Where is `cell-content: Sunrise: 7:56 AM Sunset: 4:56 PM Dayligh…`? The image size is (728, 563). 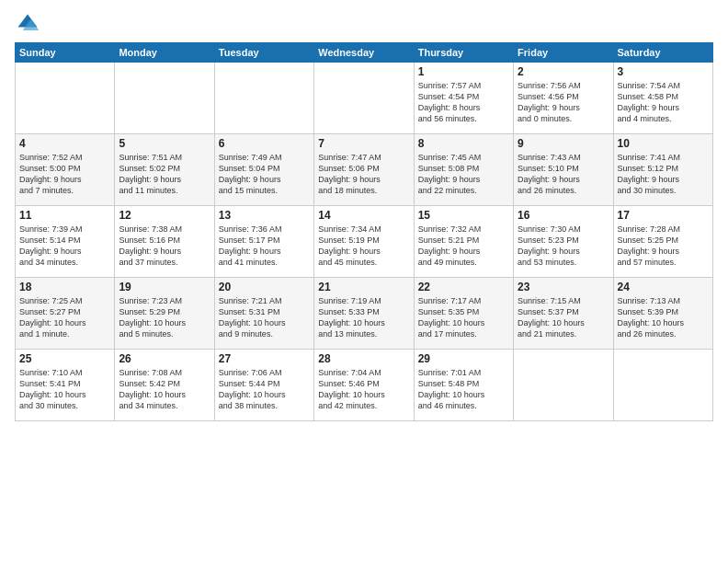 cell-content: Sunrise: 7:56 AM Sunset: 4:56 PM Dayligh… is located at coordinates (563, 103).